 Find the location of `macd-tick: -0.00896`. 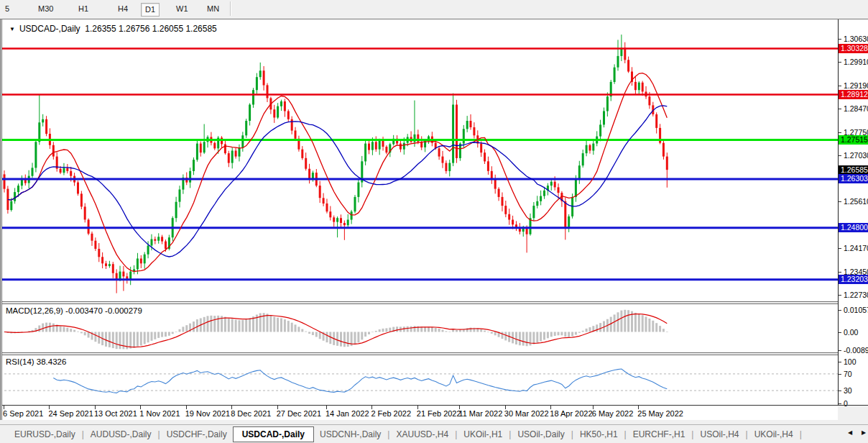

macd-tick: -0.00896 is located at coordinates (856, 351).